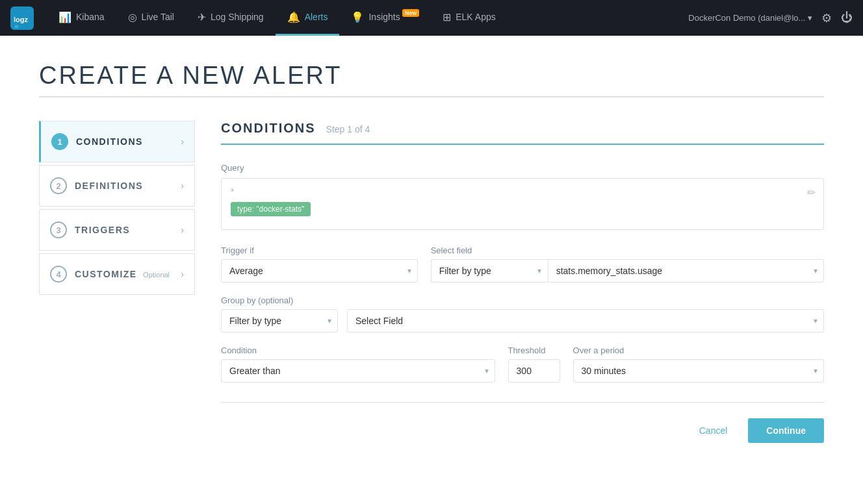 The width and height of the screenshot is (863, 504). What do you see at coordinates (699, 351) in the screenshot?
I see `over-period-label: Over a period` at bounding box center [699, 351].